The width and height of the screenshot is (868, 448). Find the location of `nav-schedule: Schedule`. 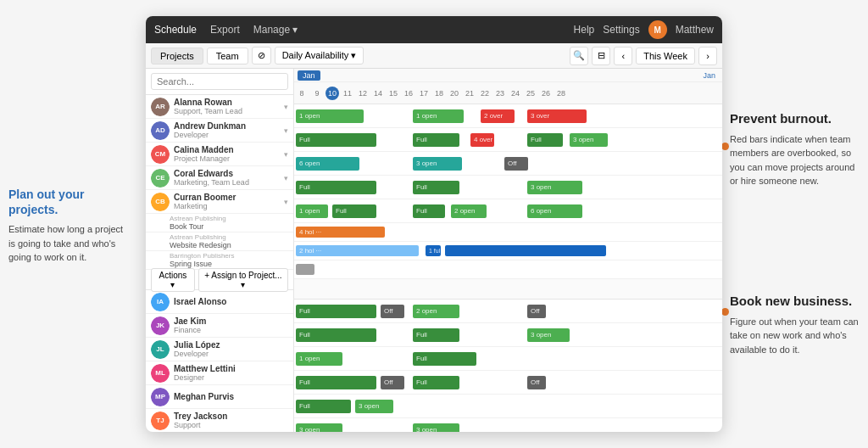

nav-schedule: Schedule is located at coordinates (175, 30).